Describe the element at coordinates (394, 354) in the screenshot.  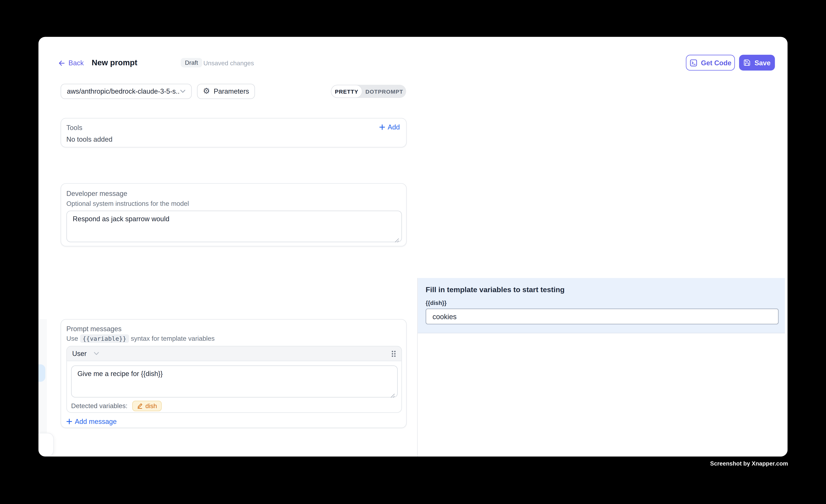
I see `drag-dots-icon` at that location.